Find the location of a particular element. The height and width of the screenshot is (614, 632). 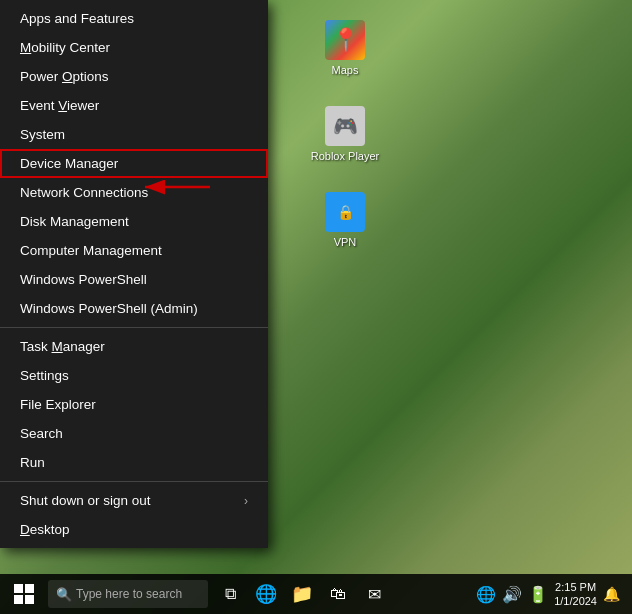

menu-item-file-explorer: File Explorer is located at coordinates (134, 404).